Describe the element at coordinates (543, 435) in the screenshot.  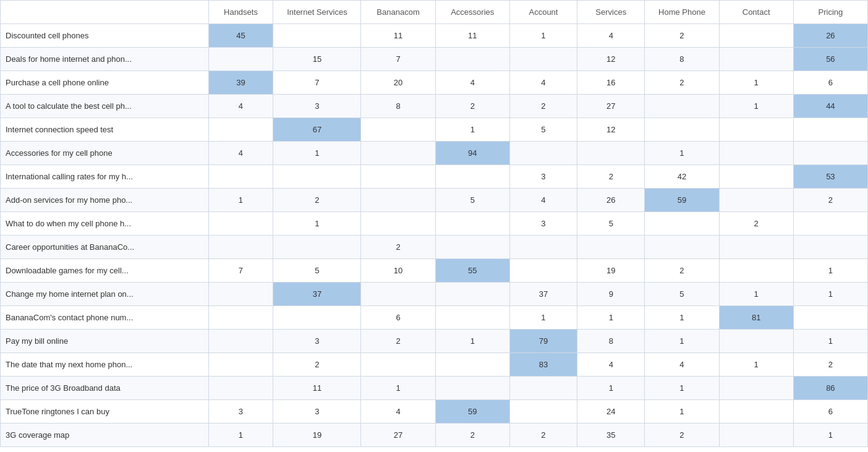
I see `cell-account: 2` at that location.